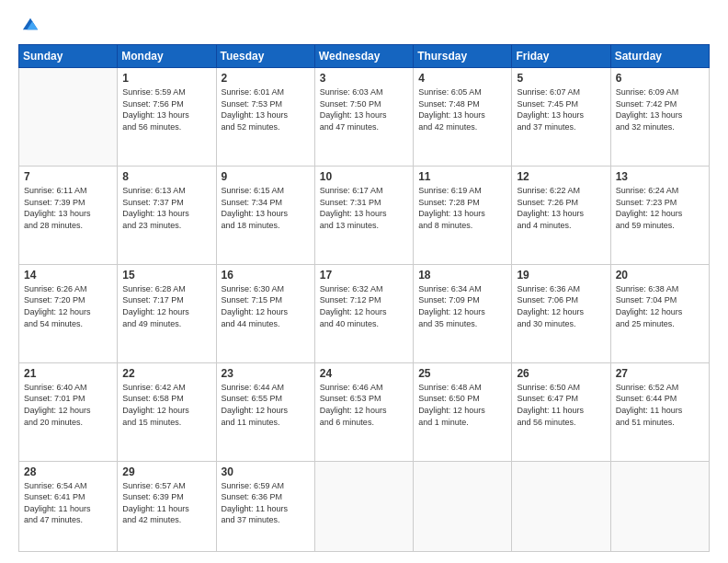 The width and height of the screenshot is (728, 563). What do you see at coordinates (266, 472) in the screenshot?
I see `day-number: 30` at bounding box center [266, 472].